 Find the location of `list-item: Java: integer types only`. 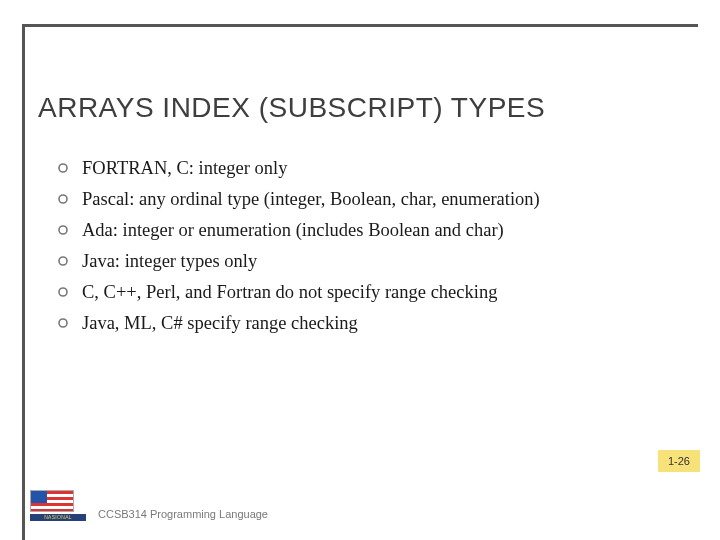

list-item: Java: integer types only is located at coordinates (369, 262).